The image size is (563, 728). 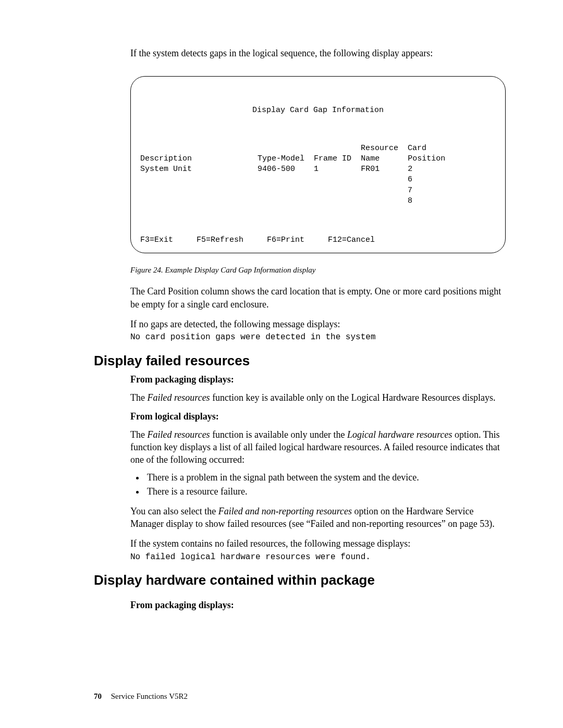 What do you see at coordinates (318, 544) in the screenshot?
I see `no-failed-lead: If the system contains no failed resourc…` at bounding box center [318, 544].